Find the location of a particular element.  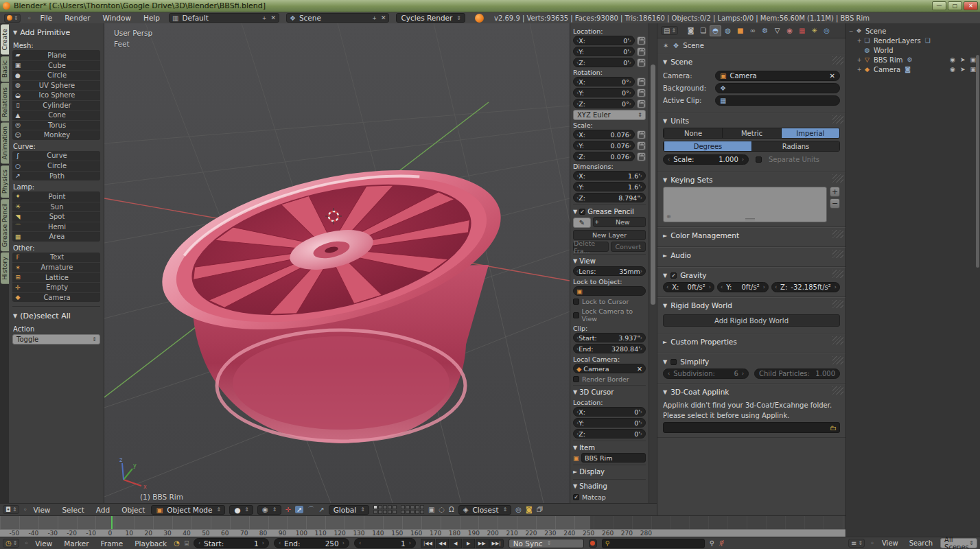

simplify-checkbox is located at coordinates (674, 362).